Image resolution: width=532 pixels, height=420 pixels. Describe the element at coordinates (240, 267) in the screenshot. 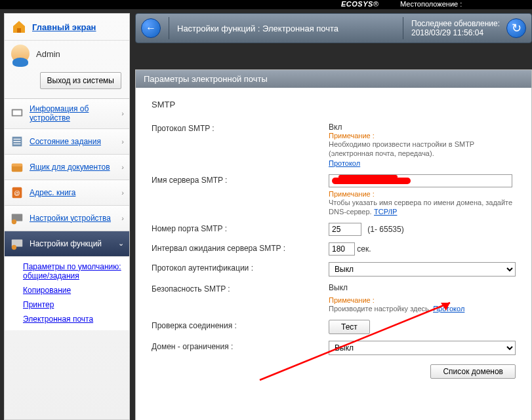

I see `auth-label: Протокол аутентификации :` at that location.